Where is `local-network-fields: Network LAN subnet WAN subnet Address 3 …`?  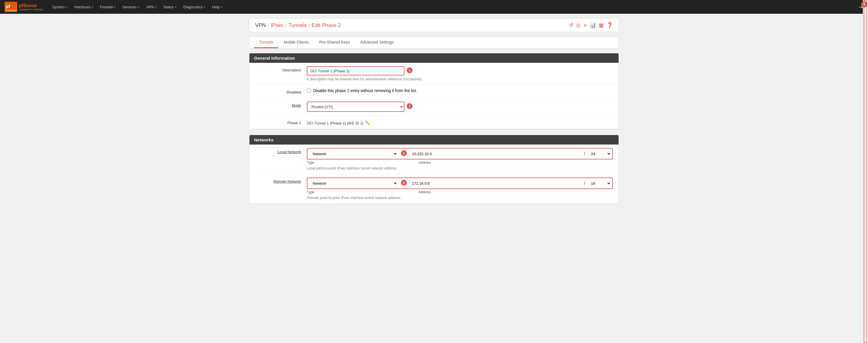
local-network-fields: Network LAN subnet WAN subnet Address 3 … is located at coordinates (460, 159).